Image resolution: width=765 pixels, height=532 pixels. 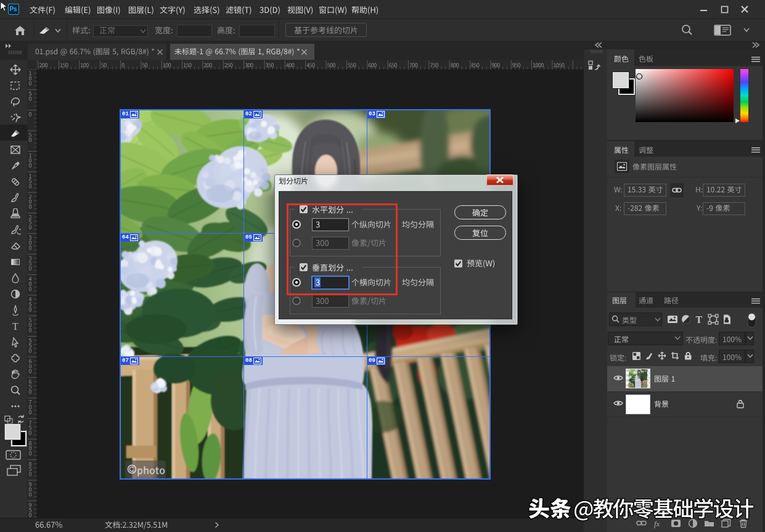 What do you see at coordinates (657, 524) in the screenshot?
I see `svg-text: fx` at bounding box center [657, 524].